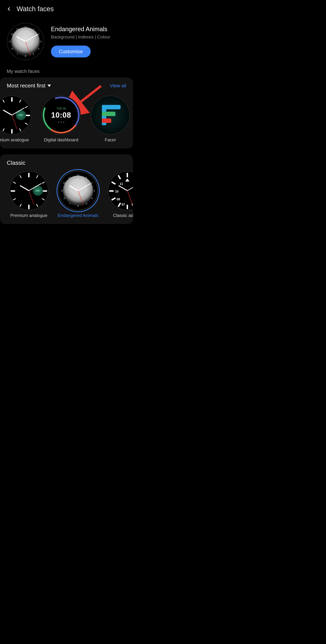 This screenshot has height=644, width=326. I want to click on watch-face-item: 12 1 2 3 4 5 6 7 8 9 10 11 Endangered An…, so click(78, 194).